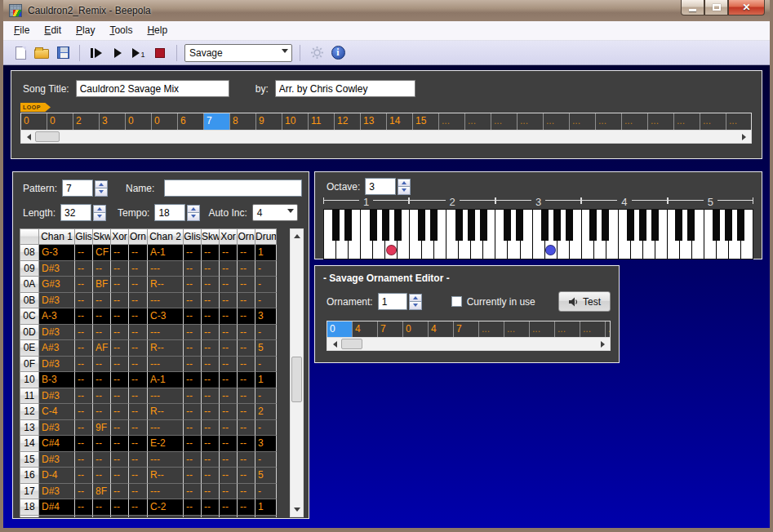 The width and height of the screenshot is (773, 532). Describe the element at coordinates (717, 8) in the screenshot. I see `maximize-button` at that location.